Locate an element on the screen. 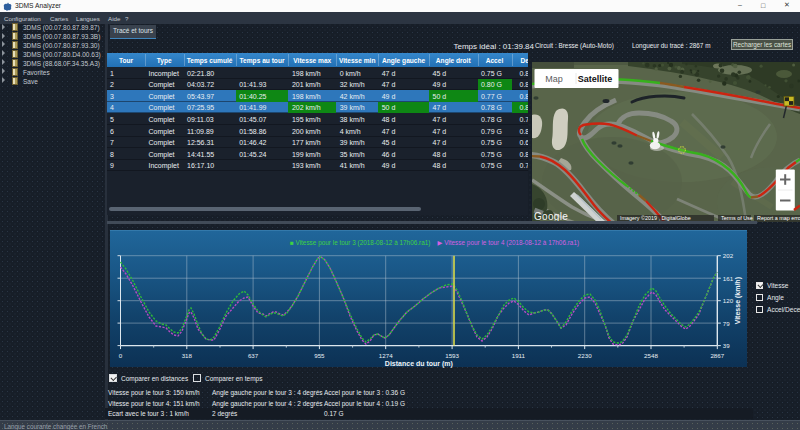 This screenshot has height=430, width=800. svg-text: 161 is located at coordinates (728, 278).